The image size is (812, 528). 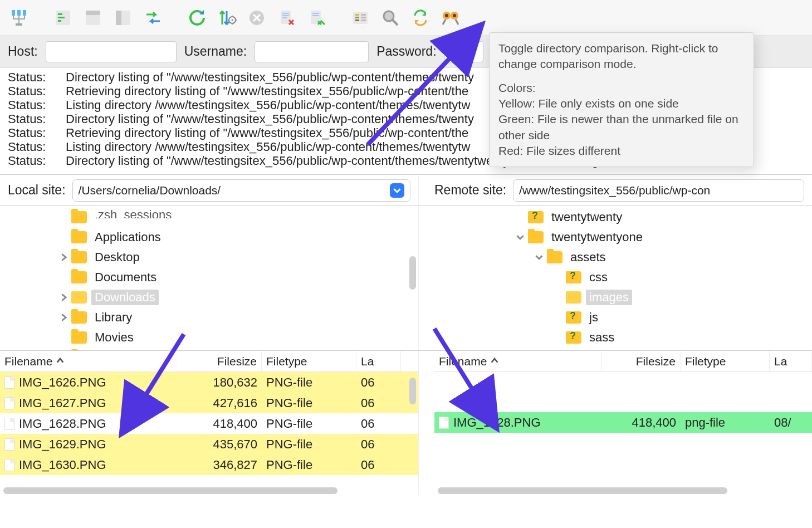 What do you see at coordinates (615, 338) in the screenshot?
I see `tree-item: sass` at bounding box center [615, 338].